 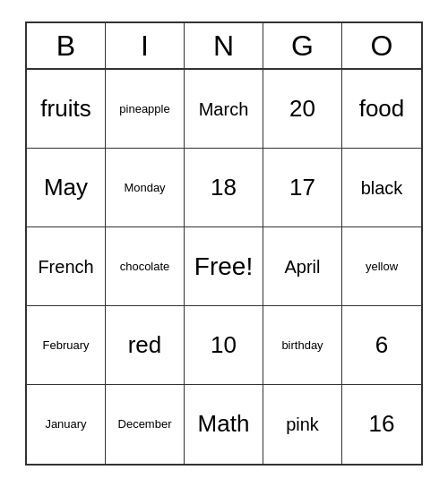 I want to click on cell-r0-c3: 20, so click(x=303, y=109).